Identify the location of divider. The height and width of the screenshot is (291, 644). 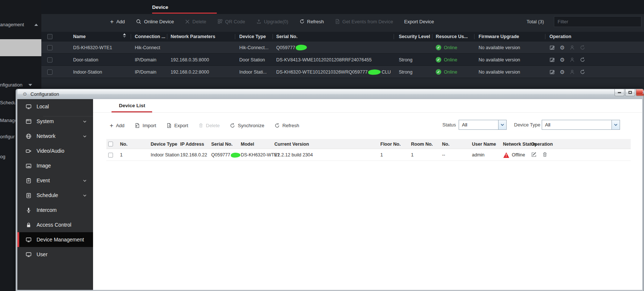
(235, 37).